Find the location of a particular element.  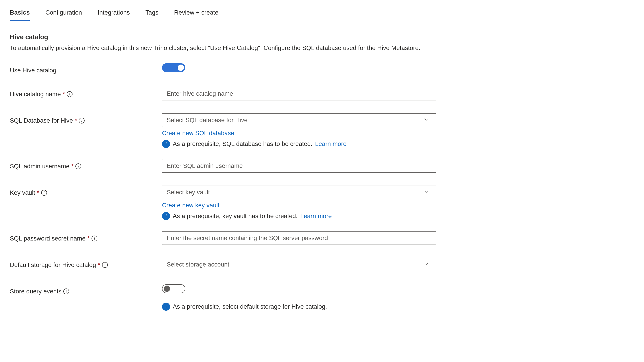

sql-database-prereq-text: As a prerequisite, SQL database has to b… is located at coordinates (242, 144).